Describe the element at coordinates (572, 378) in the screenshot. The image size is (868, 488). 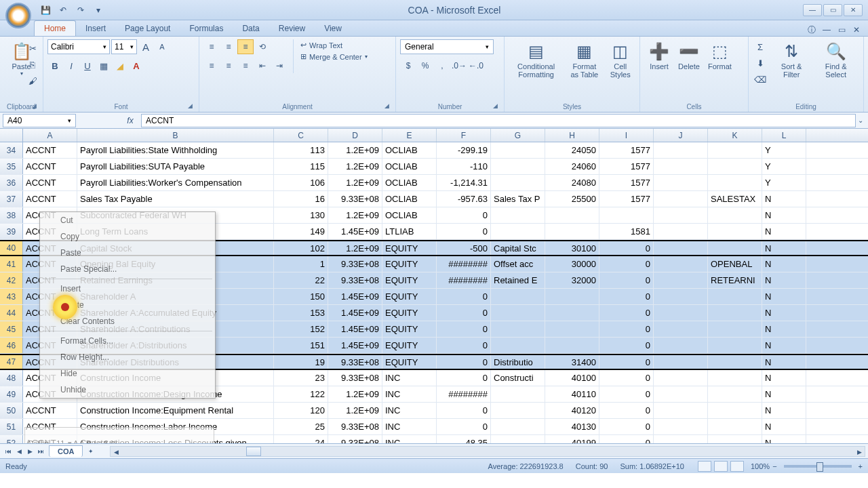
I see `cell: 40100` at that location.